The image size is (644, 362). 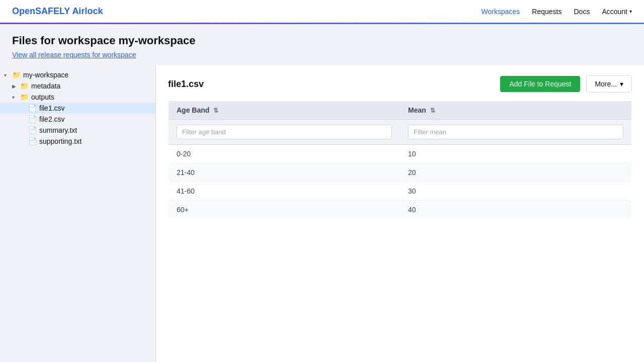 What do you see at coordinates (516, 132) in the screenshot?
I see `filter-mean-input` at bounding box center [516, 132].